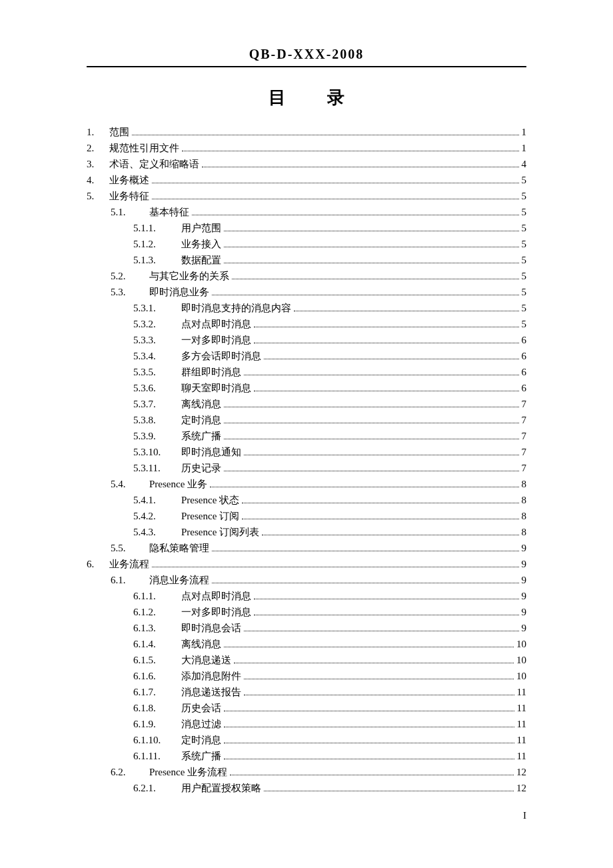  I want to click on toc-entry-label: 即时消息通知, so click(207, 452).